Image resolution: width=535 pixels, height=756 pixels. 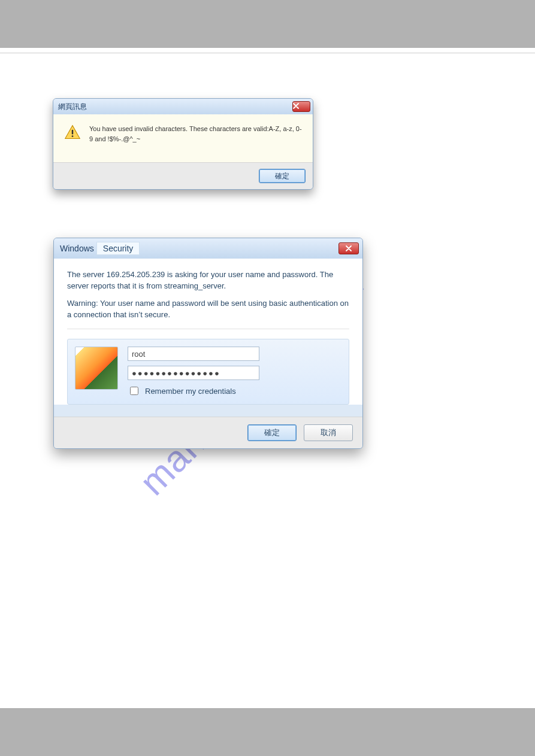 I want to click on security-message-2: Warning: Your user name and password wil…, so click(x=208, y=309).